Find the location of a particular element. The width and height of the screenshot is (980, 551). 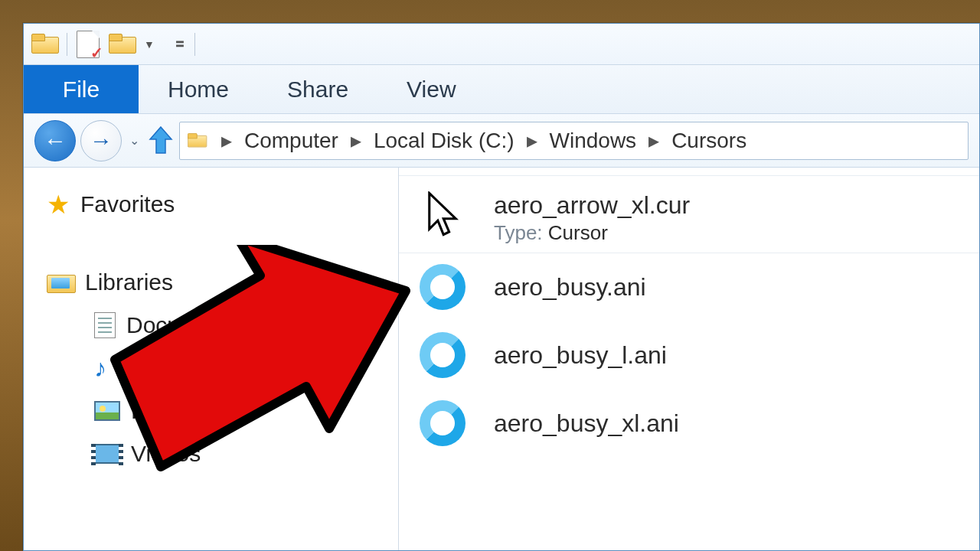

qat-dropdown-icon: ▼ is located at coordinates (149, 44).